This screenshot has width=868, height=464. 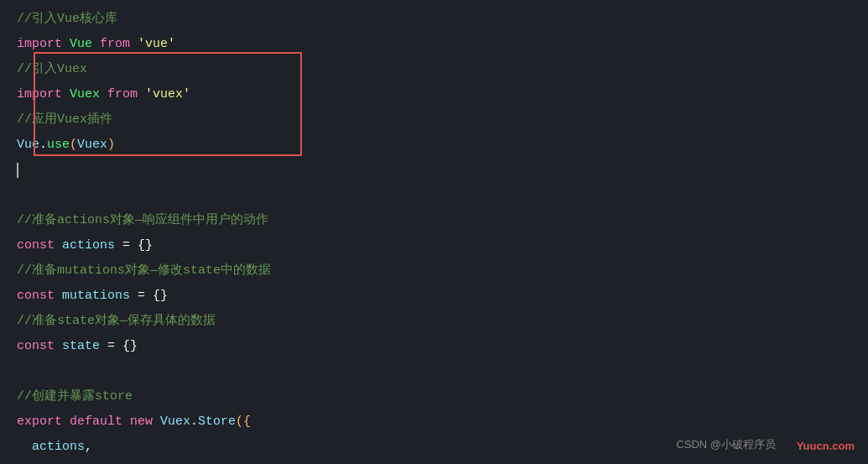 What do you see at coordinates (434, 95) in the screenshot?
I see `code-line-4: import Vuex from 'vuex'` at bounding box center [434, 95].